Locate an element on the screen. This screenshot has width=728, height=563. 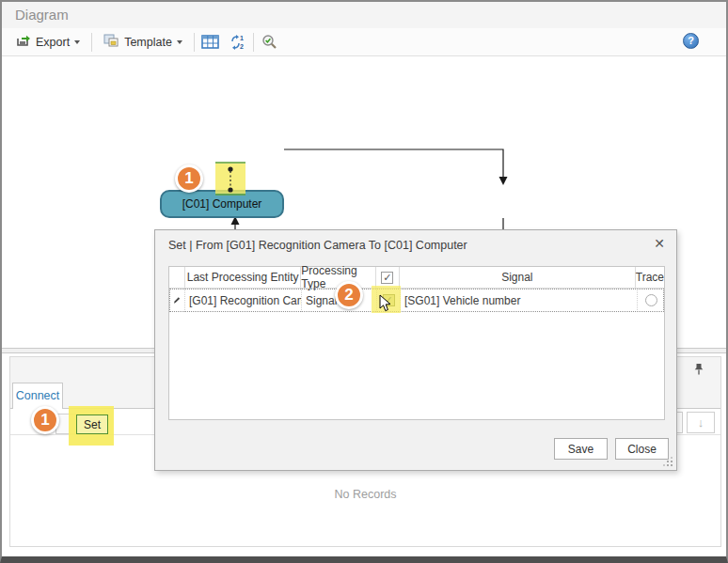
step-2-label: 2 is located at coordinates (348, 295).